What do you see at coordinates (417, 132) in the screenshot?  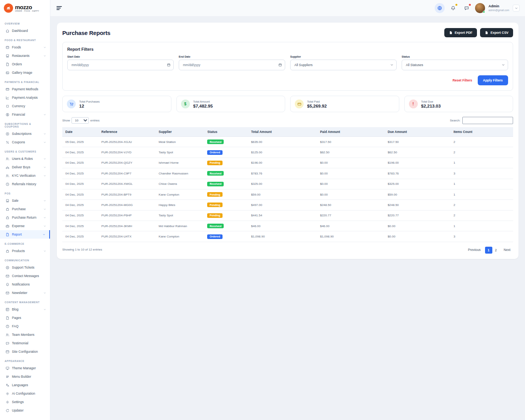 I see `column-header-due-amount: Due Amount` at bounding box center [417, 132].